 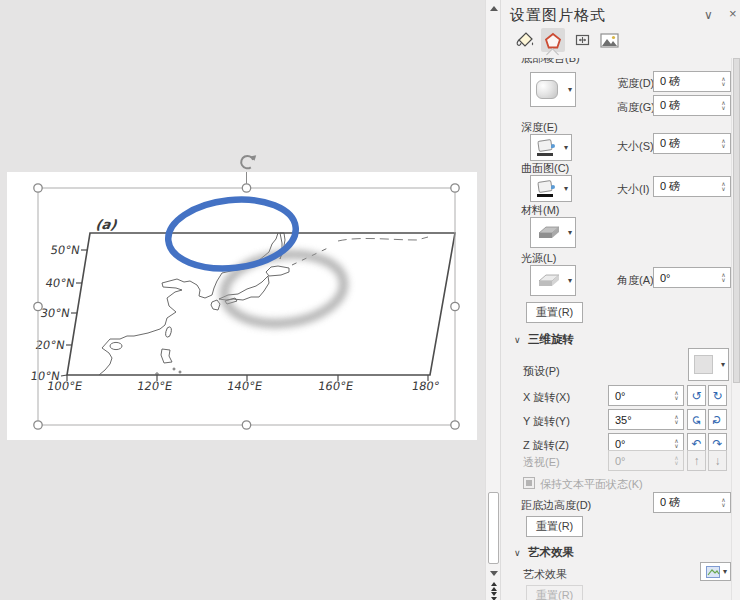 What do you see at coordinates (529, 483) in the screenshot?
I see `keep-text-flat-checkbox` at bounding box center [529, 483].